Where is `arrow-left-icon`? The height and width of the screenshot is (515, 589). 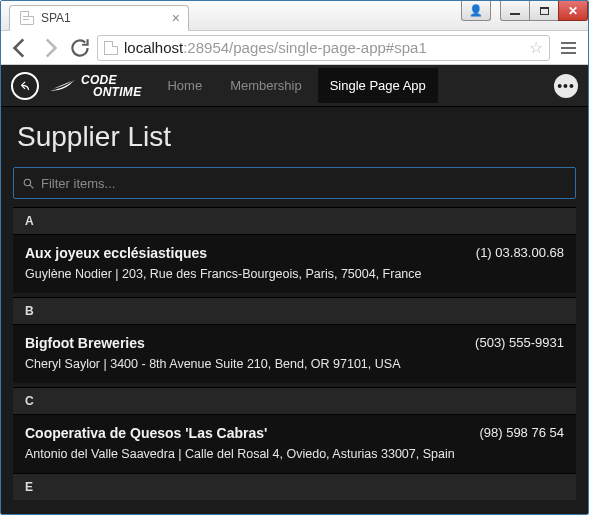 arrow-left-icon is located at coordinates (20, 48).